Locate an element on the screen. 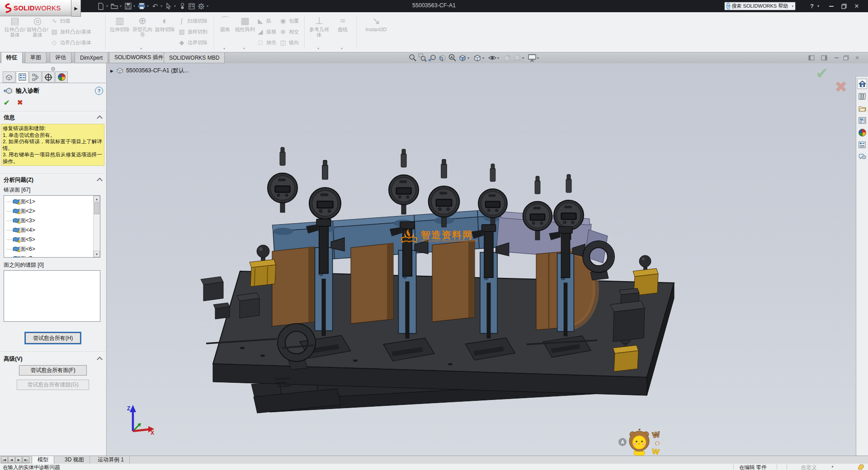  section-view-icon is located at coordinates (443, 58).